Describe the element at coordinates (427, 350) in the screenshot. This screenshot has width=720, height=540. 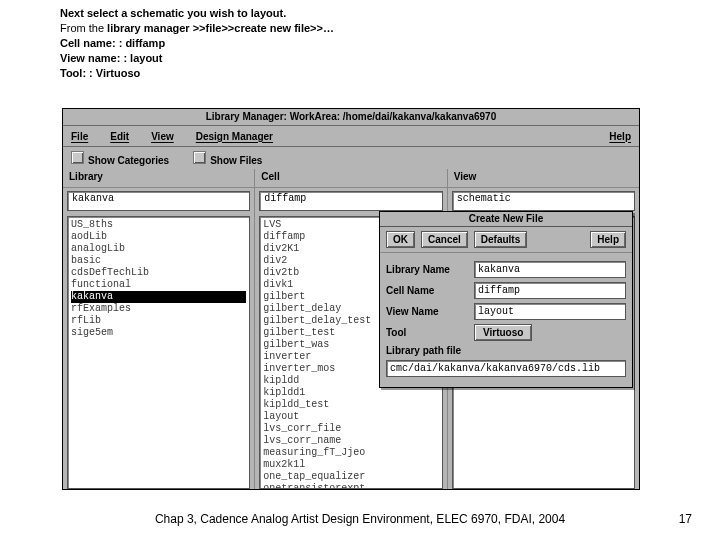
I see `library-path-label: Library path file` at that location.